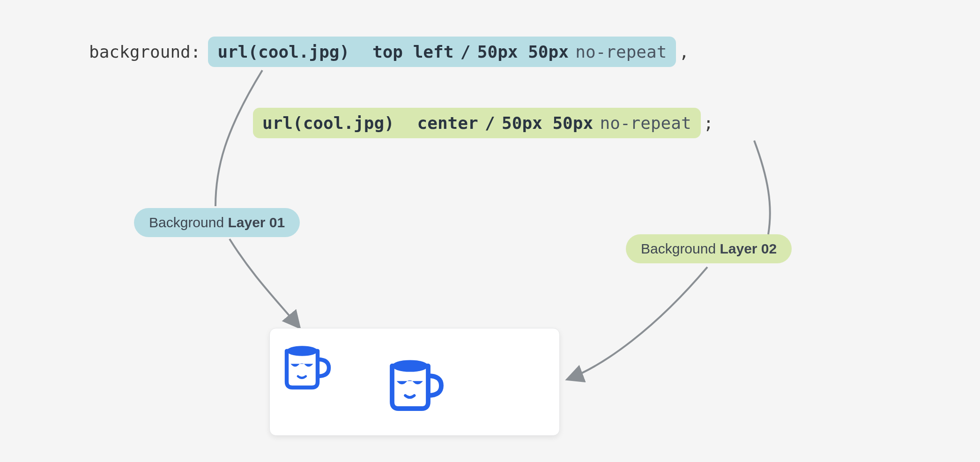  Describe the element at coordinates (547, 123) in the screenshot. I see `layer2-size: 50px 50px` at that location.